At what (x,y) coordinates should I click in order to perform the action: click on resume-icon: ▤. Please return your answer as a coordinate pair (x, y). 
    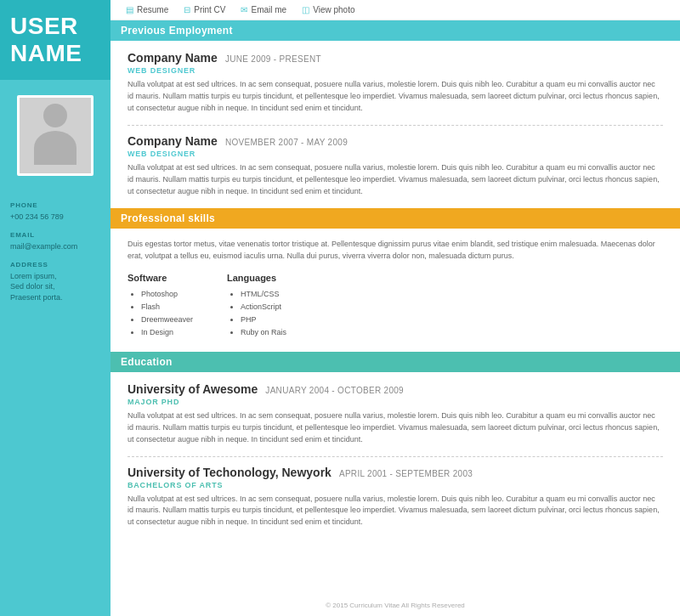
    Looking at the image, I should click on (129, 10).